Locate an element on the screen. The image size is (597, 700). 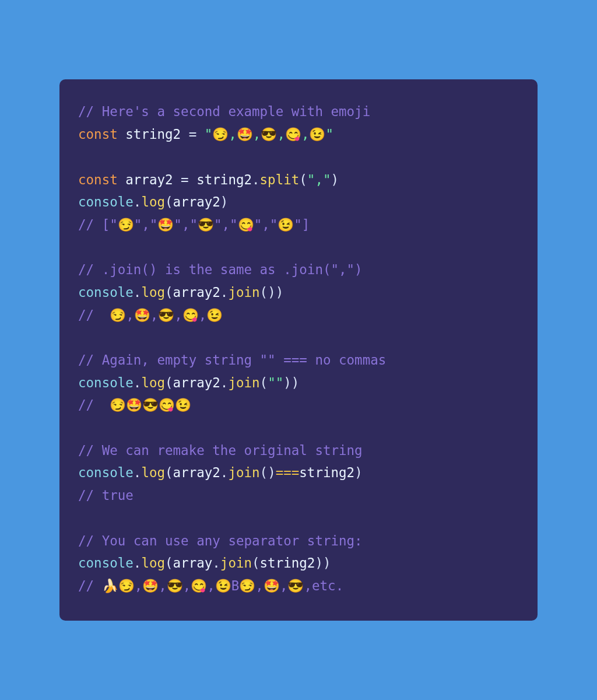
comment: // ["😏","🤩","😎","😋","😉"] is located at coordinates (194, 225).